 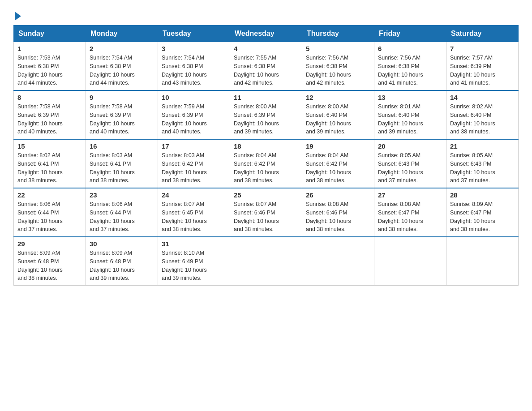 I want to click on day-info: Sunrise: 8:01 AM Sunset: 6:40 PM Dayligh…, so click(x=410, y=119).